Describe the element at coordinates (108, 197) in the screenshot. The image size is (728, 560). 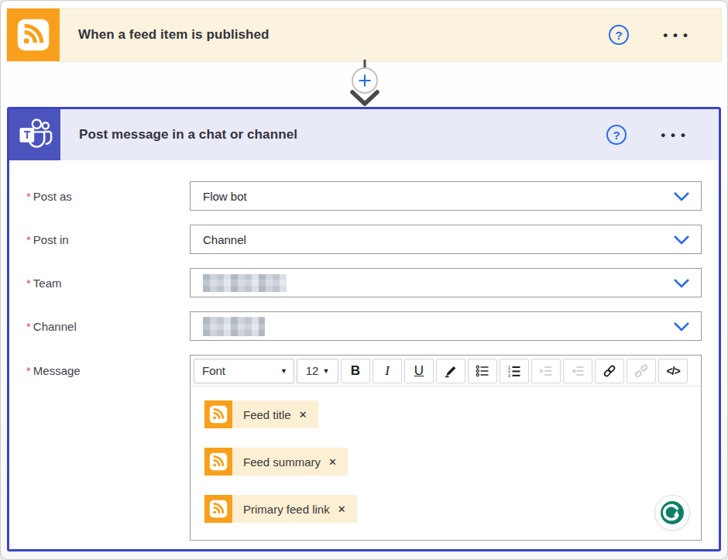
I see `post-as-label: *Post as` at that location.